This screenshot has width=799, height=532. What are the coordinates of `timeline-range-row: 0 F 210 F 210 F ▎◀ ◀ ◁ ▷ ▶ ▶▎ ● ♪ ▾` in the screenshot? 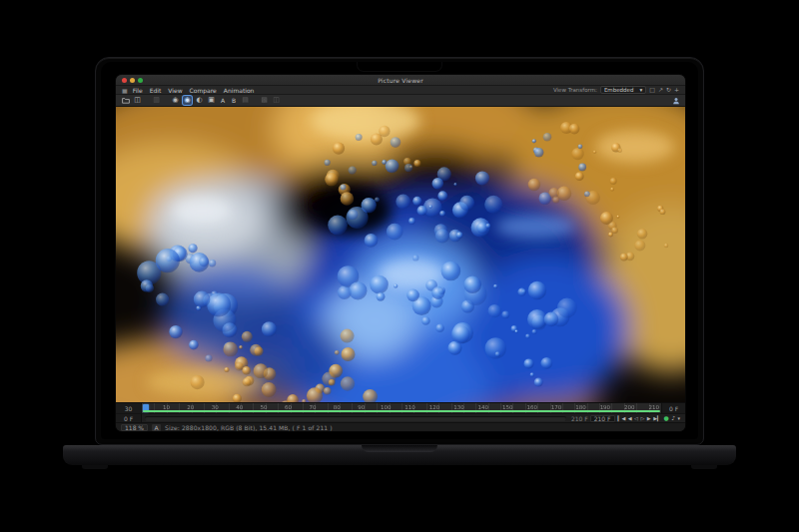 It's located at (400, 417).